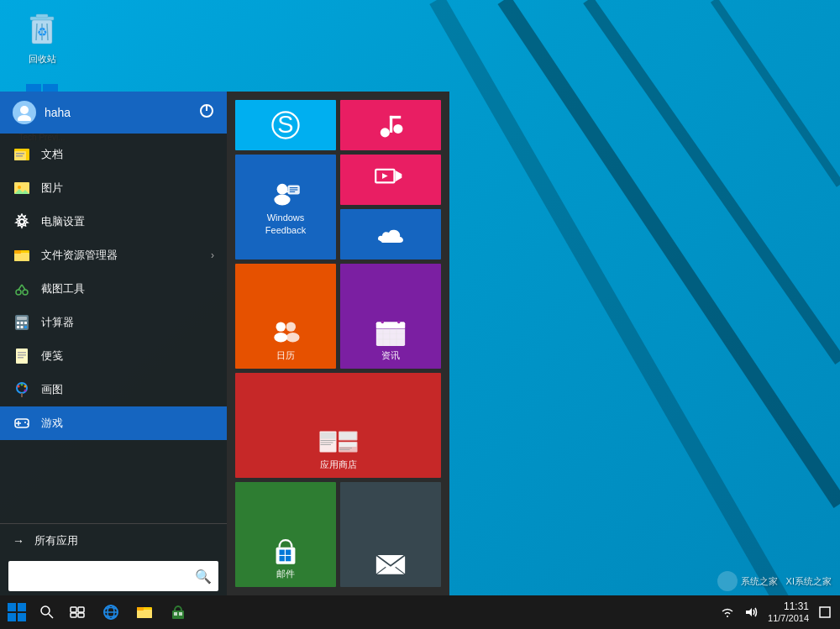 The height and width of the screenshot is (629, 840). Describe the element at coordinates (213, 255) in the screenshot. I see `explorer-arrow: ›` at that location.